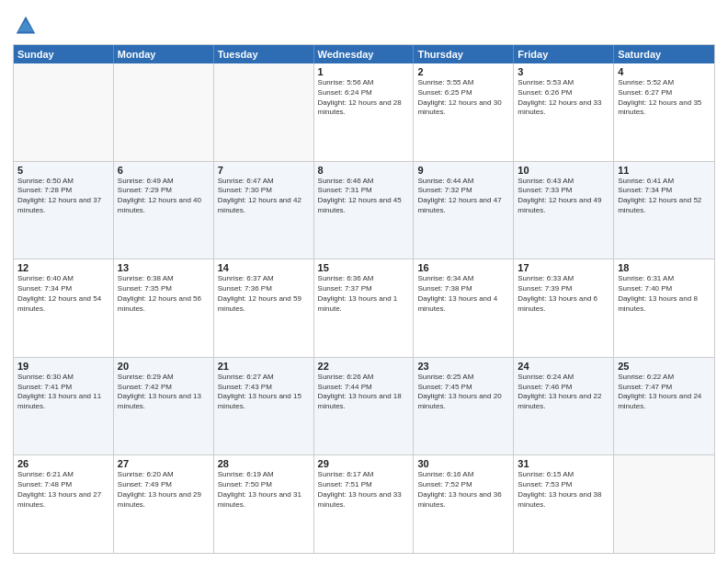 The image size is (728, 563). Describe the element at coordinates (664, 407) in the screenshot. I see `calendar-cell: 25Sunrise: 6:22 AM Sunset: 7:47 PM Dayli…` at that location.